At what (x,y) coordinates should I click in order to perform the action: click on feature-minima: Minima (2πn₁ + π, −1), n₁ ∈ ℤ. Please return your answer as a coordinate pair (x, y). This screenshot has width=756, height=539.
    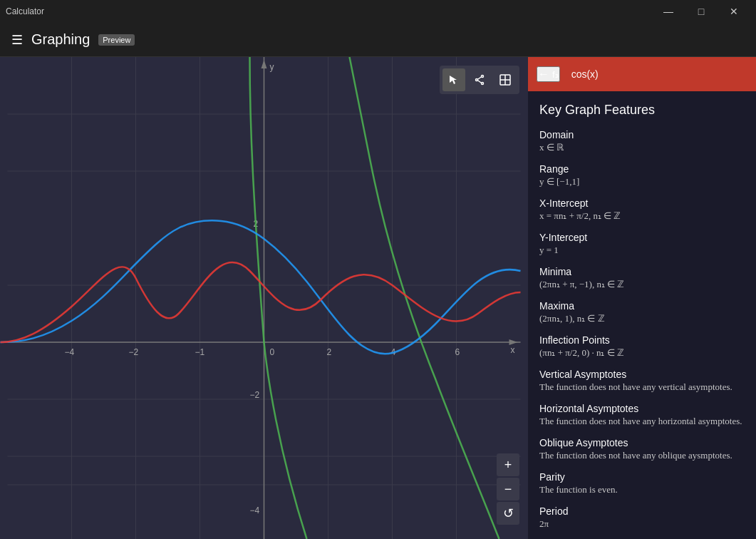
    Looking at the image, I should click on (642, 278).